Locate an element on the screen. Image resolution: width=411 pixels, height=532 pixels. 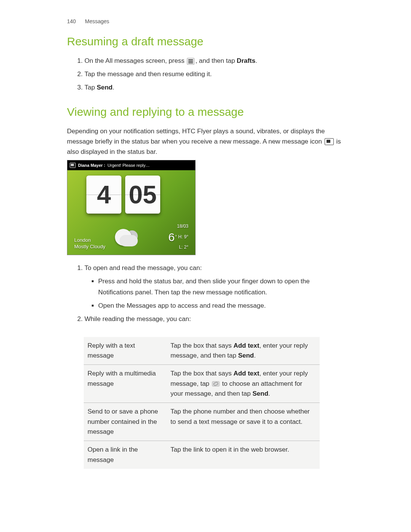
flip-clock: 4 05 is located at coordinates (123, 195).